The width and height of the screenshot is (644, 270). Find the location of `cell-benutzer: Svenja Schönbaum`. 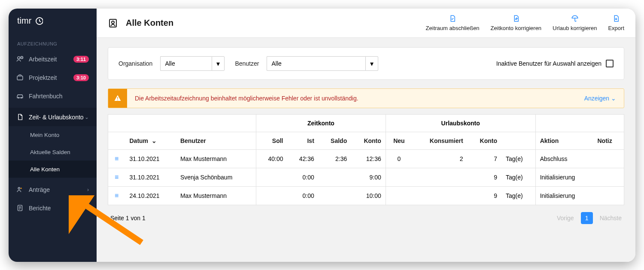

cell-benutzer: Svenja Schönbaum is located at coordinates (216, 178).